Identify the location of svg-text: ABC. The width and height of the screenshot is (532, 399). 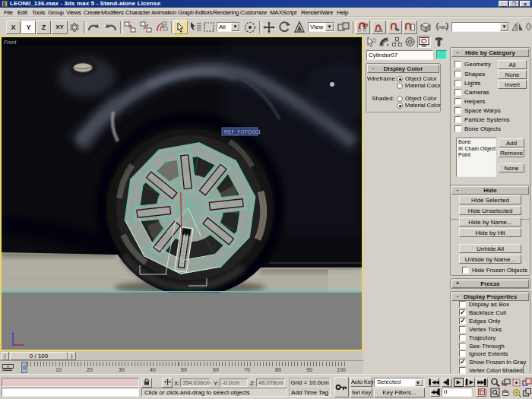
(444, 27).